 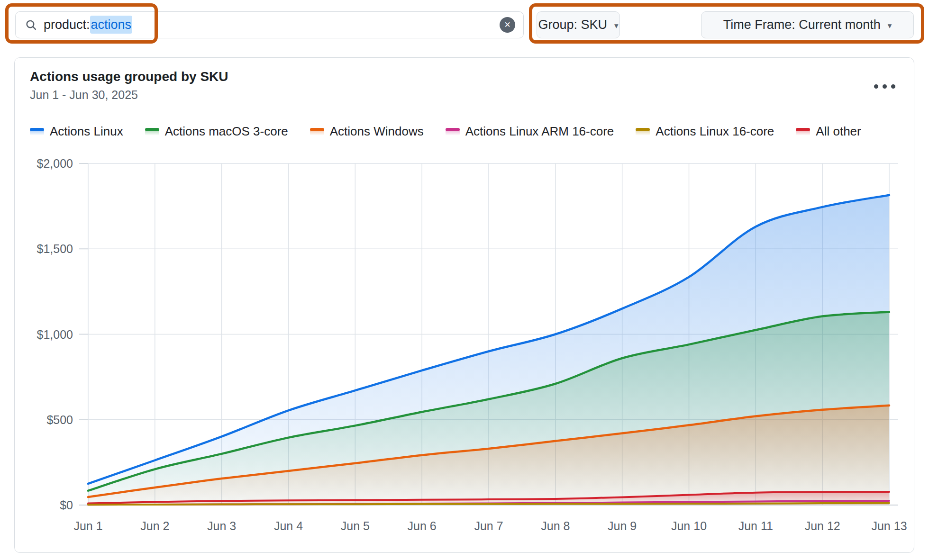 I want to click on svg-text: $500, so click(x=60, y=420).